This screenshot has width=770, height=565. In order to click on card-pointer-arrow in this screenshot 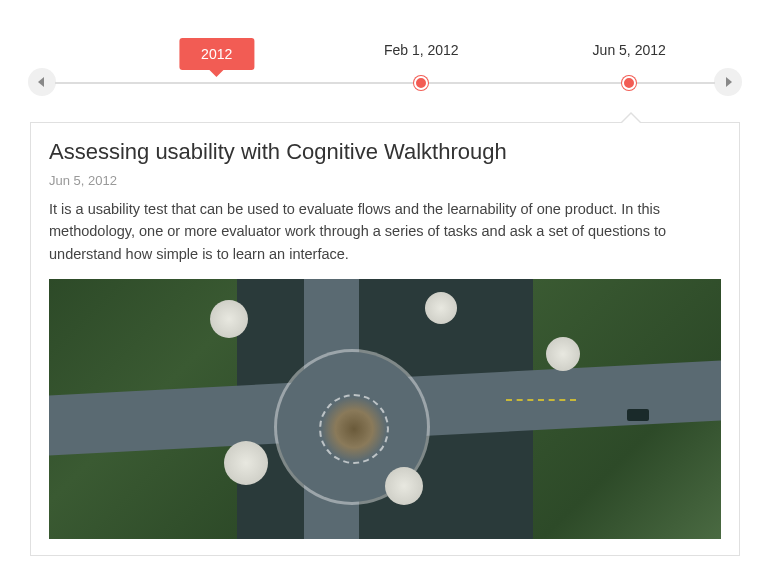, I will do `click(631, 118)`.